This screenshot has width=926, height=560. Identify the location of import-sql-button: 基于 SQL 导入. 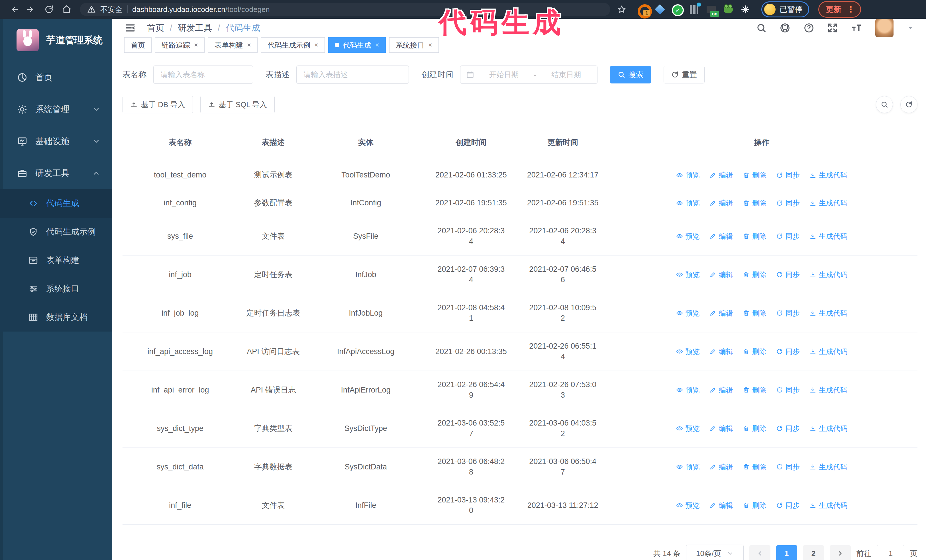
(238, 104).